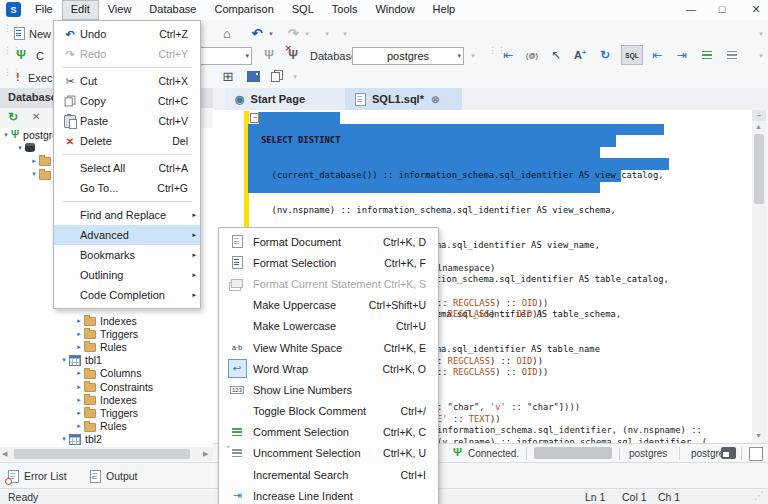 The width and height of the screenshot is (768, 504). What do you see at coordinates (328, 284) in the screenshot?
I see `menu-item-format-current-statement: Format Current Statement Ctrl+K, S` at bounding box center [328, 284].